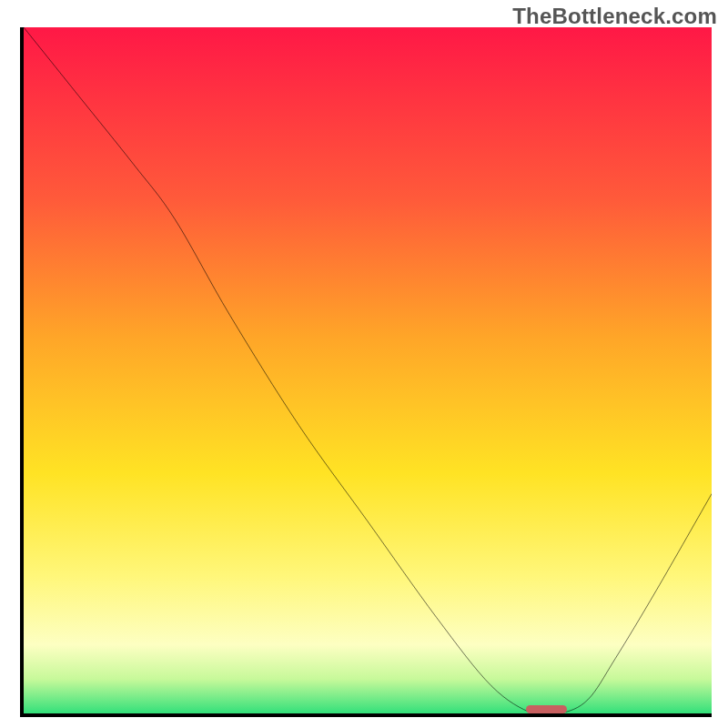 This screenshot has height=728, width=728. What do you see at coordinates (546, 710) in the screenshot?
I see `optimal-marker` at bounding box center [546, 710].